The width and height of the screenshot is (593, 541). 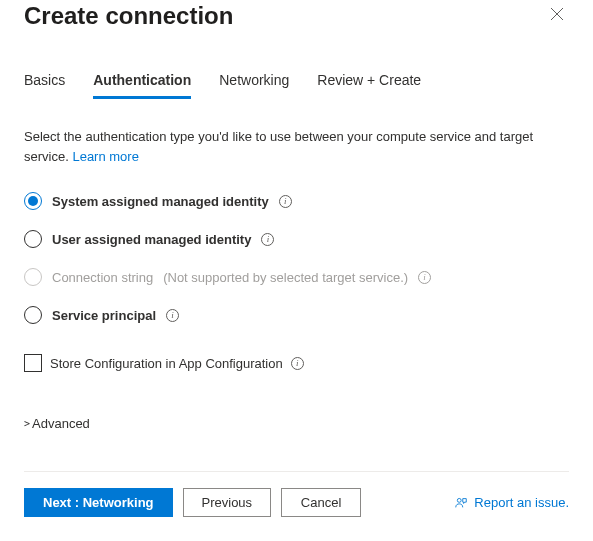 What do you see at coordinates (33, 277) in the screenshot?
I see `radio-connection-string` at bounding box center [33, 277].